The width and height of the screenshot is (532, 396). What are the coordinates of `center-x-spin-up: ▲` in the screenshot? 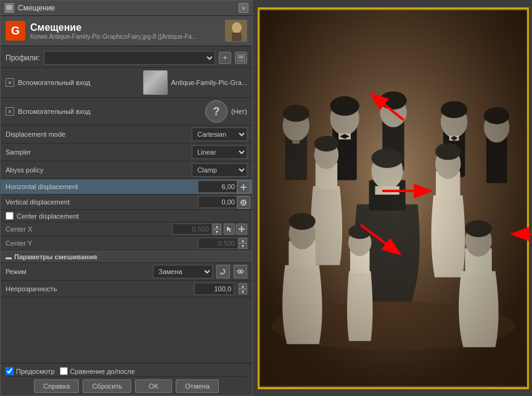 It's located at (217, 227).